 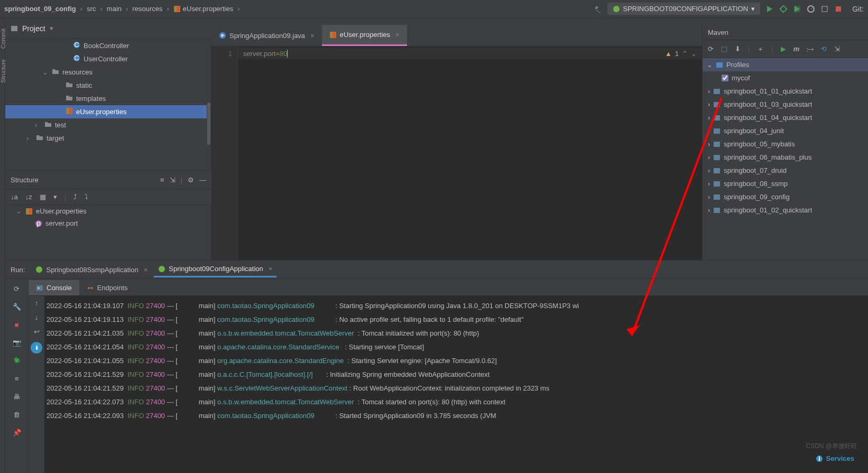 I want to click on run-settings-icon: 🔧, so click(x=17, y=307).